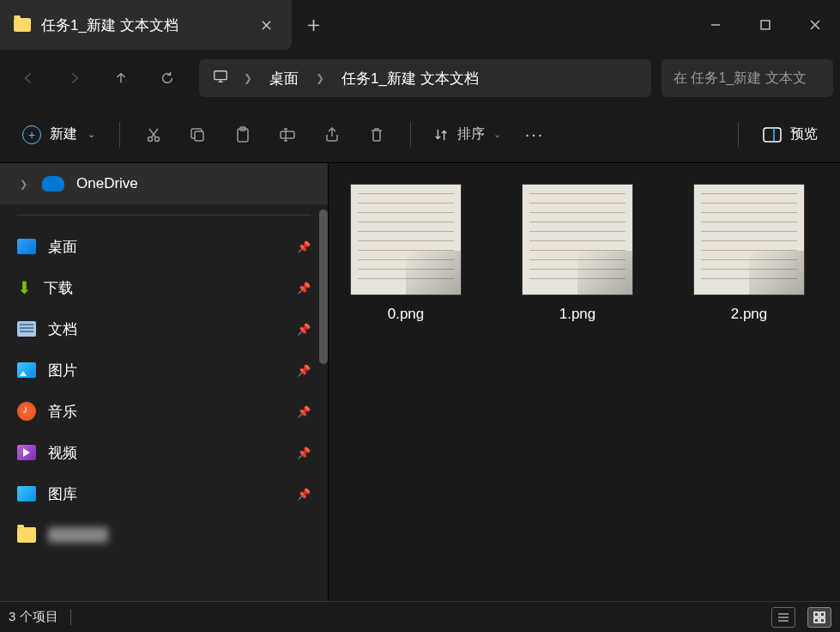 Image resolution: width=840 pixels, height=632 pixels. I want to click on sidebar-item-onedrive: ❯ OneDrive, so click(164, 184).